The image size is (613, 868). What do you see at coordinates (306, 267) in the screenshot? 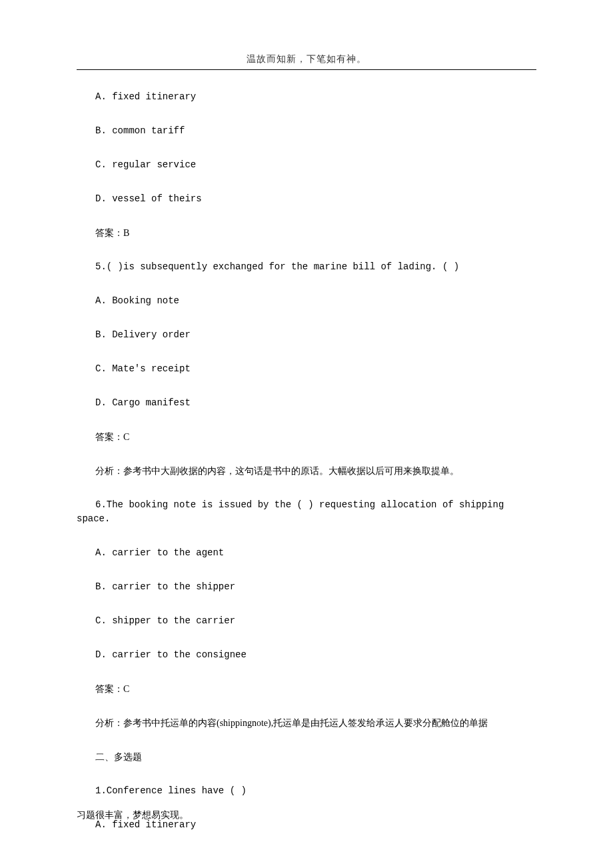
I see `body-paragraph: 5.( )is subsequently exchanged for the m…` at bounding box center [306, 267].